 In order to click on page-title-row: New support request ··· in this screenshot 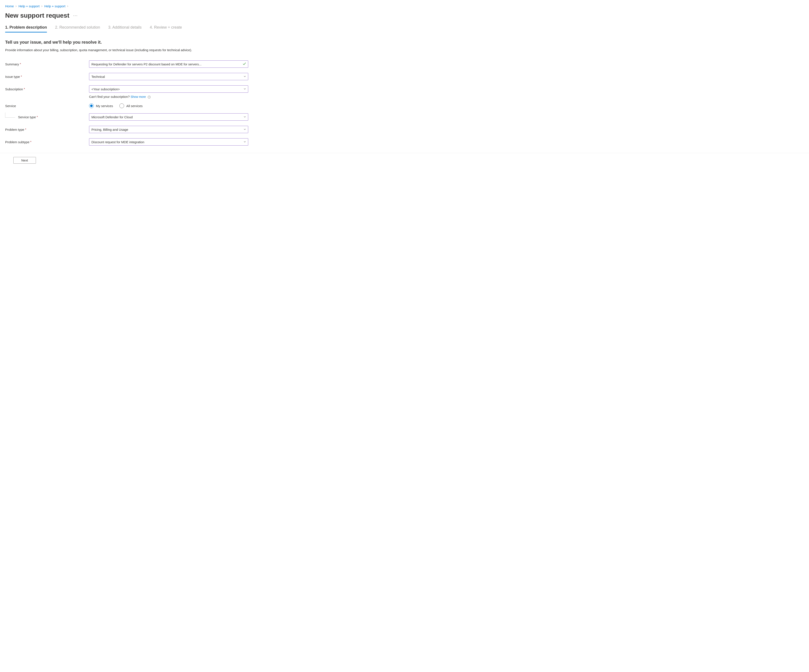, I will do `click(404, 15)`.